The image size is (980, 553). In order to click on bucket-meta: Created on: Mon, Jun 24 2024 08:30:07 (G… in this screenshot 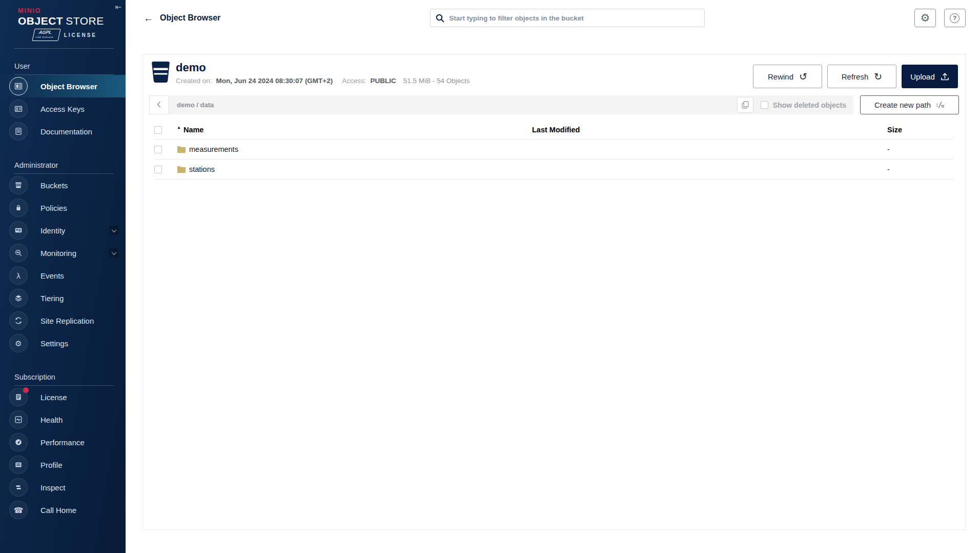, I will do `click(323, 81)`.